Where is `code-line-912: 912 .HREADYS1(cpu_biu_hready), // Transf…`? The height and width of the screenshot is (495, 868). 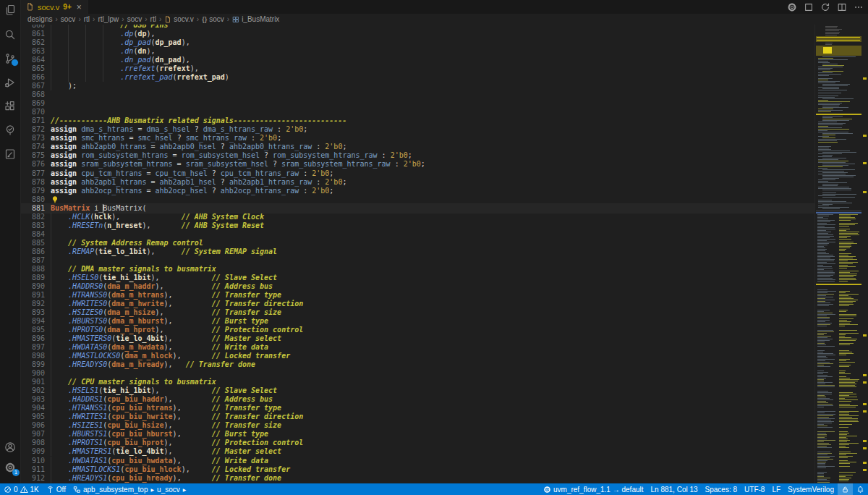
code-line-912: 912 .HREADYS1(cpu_biu_hready), // Transf… is located at coordinates (417, 478).